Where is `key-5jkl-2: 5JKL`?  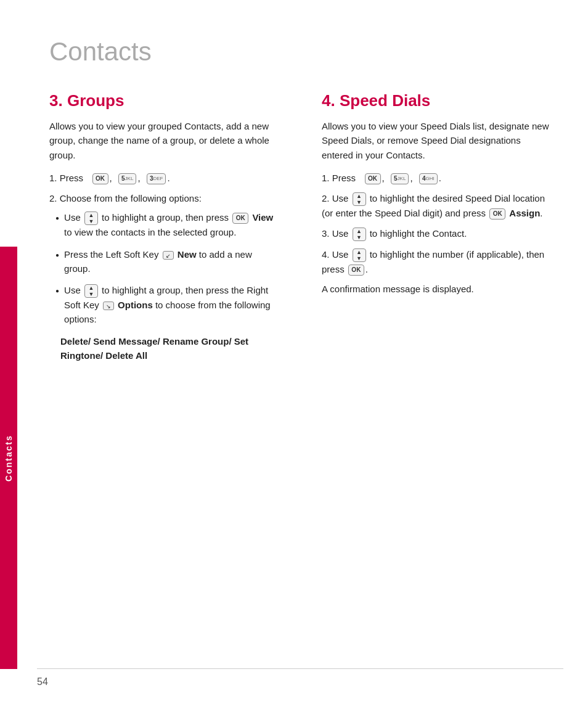 key-5jkl-2: 5JKL is located at coordinates (399, 179).